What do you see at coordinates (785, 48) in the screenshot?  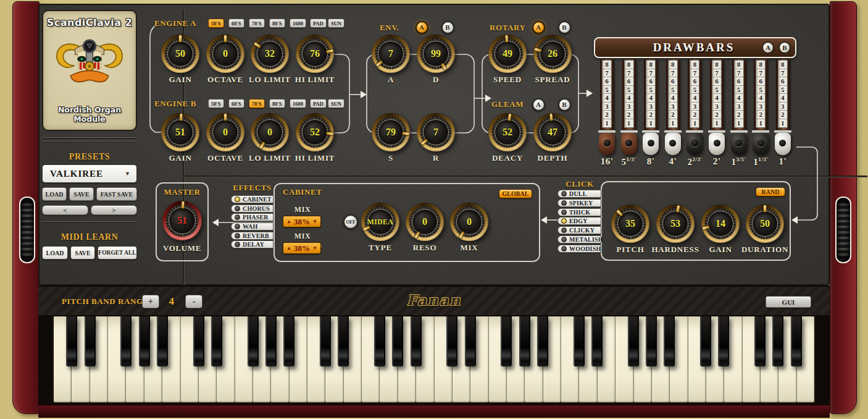 I see `drawbars-b-button: B` at bounding box center [785, 48].